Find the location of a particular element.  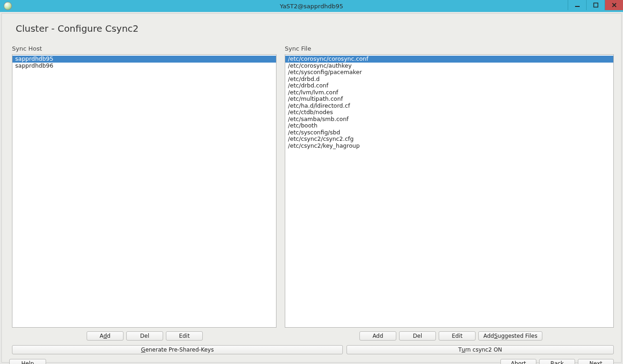

list-item: /etc/corosync/authkey is located at coordinates (449, 66).